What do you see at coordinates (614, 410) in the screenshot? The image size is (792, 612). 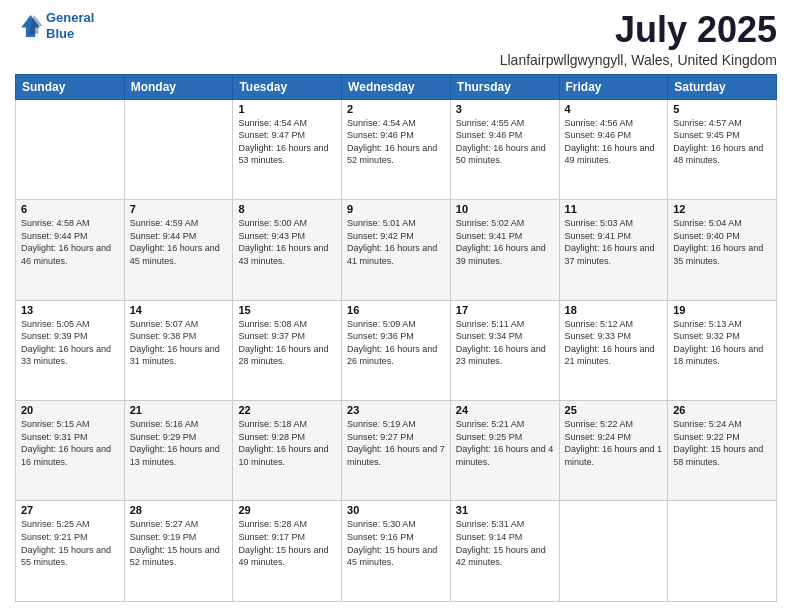 I see `day-number: 25` at bounding box center [614, 410].